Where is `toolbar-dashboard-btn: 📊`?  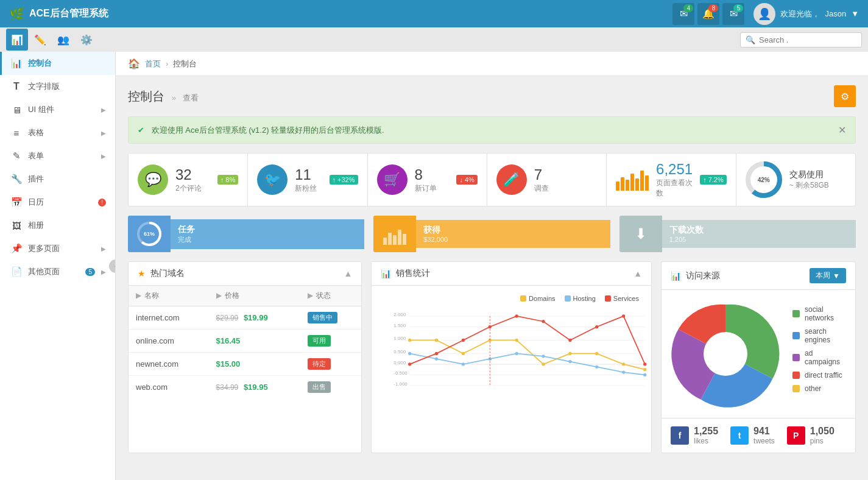 toolbar-dashboard-btn: 📊 is located at coordinates (17, 40).